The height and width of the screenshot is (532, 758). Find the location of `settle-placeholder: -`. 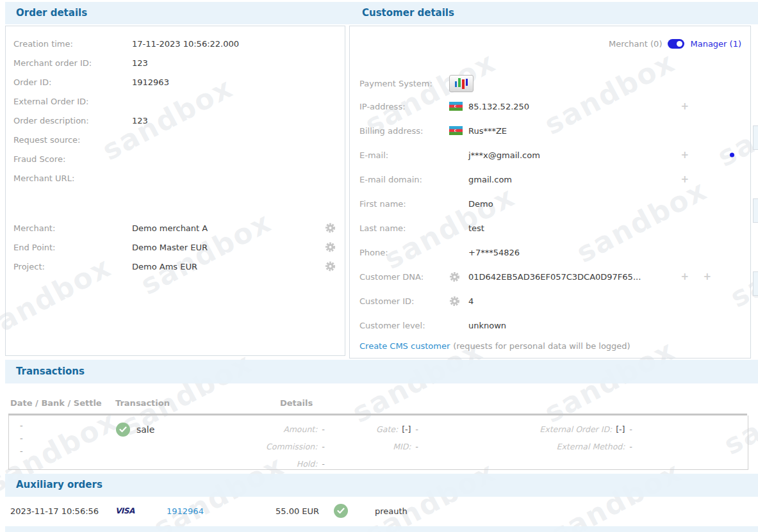

settle-placeholder: - is located at coordinates (22, 451).